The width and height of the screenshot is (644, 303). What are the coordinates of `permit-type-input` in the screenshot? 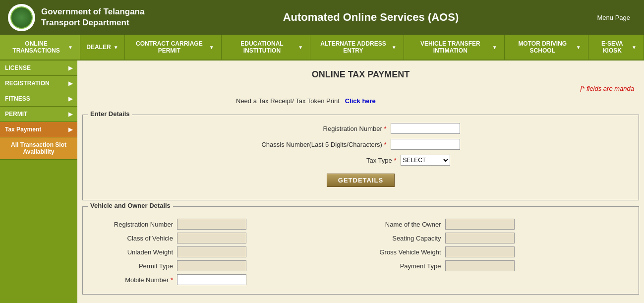 It's located at (212, 266).